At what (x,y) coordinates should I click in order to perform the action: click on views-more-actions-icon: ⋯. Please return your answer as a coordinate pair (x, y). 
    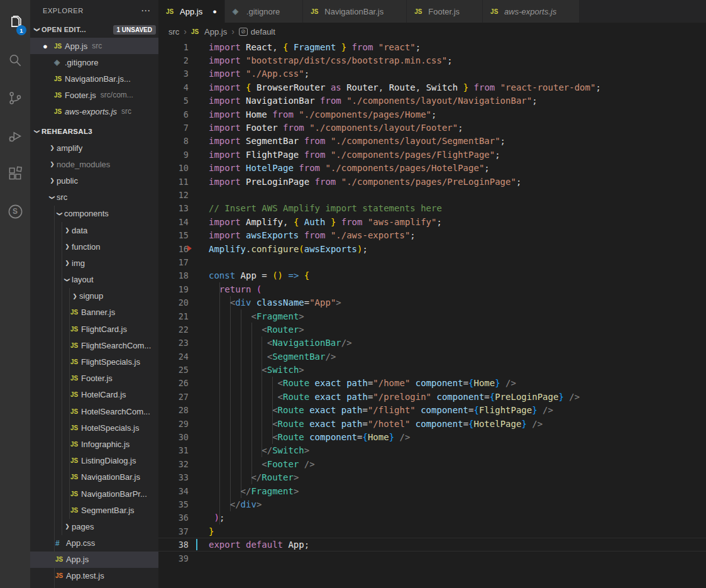
    Looking at the image, I should click on (146, 11).